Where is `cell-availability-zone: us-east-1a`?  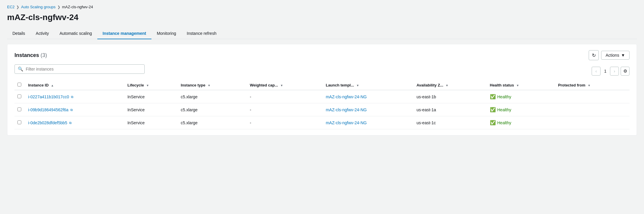
cell-availability-zone: us-east-1a is located at coordinates (450, 110).